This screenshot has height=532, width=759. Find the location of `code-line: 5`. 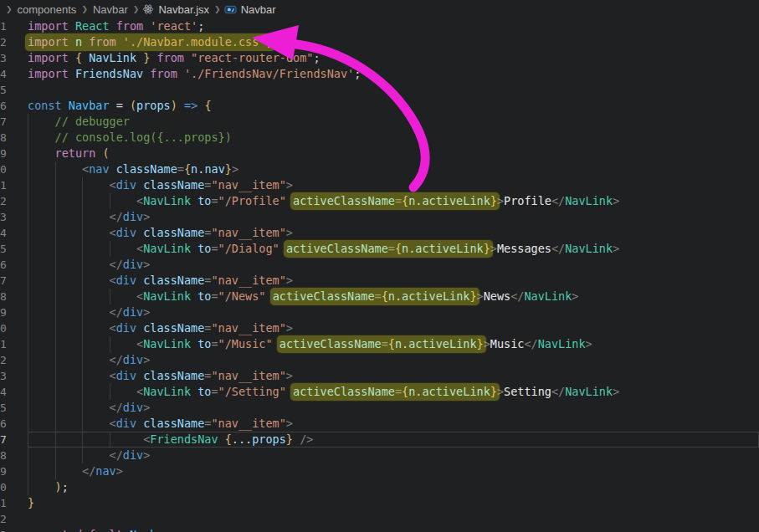

code-line: 5 is located at coordinates (380, 90).